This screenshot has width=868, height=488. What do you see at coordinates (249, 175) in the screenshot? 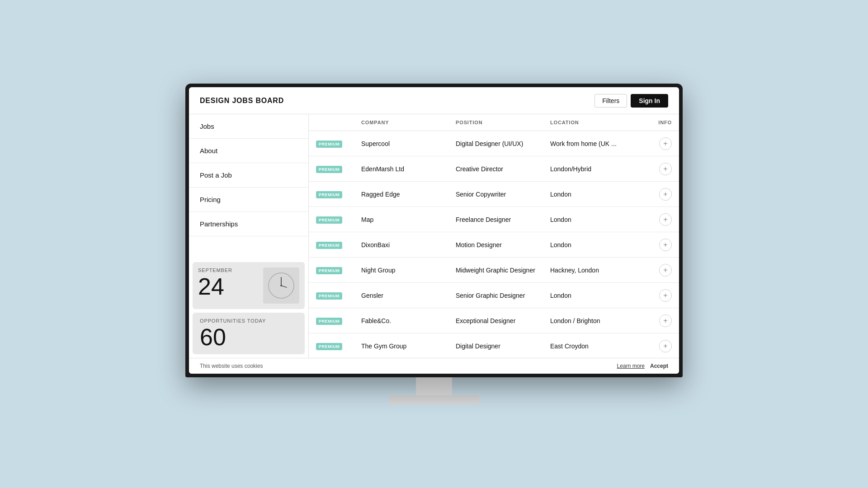
I see `sidebar-item-post-job: Post a Job` at bounding box center [249, 175].